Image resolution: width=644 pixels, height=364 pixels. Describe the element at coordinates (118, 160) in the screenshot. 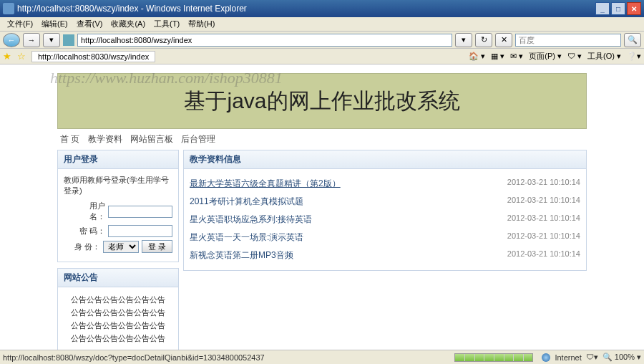

I see `login-header: 用户登录` at that location.